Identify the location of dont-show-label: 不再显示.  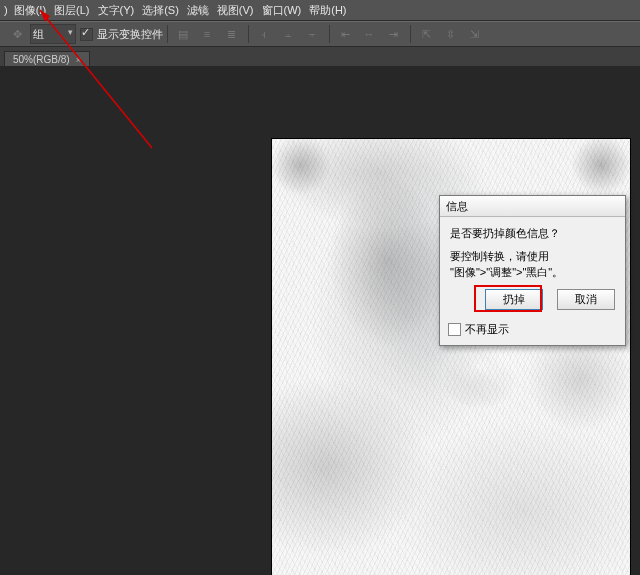
(487, 330).